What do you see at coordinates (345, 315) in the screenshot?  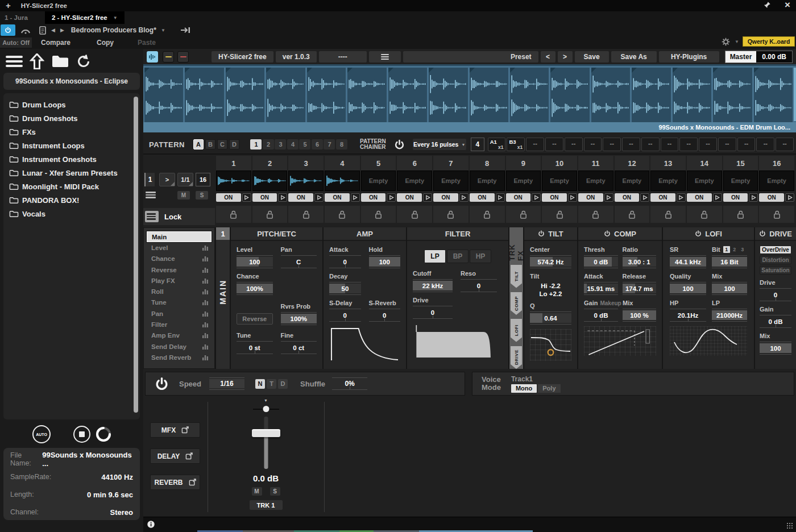 I see `amp.sdelay-box: 0` at bounding box center [345, 315].